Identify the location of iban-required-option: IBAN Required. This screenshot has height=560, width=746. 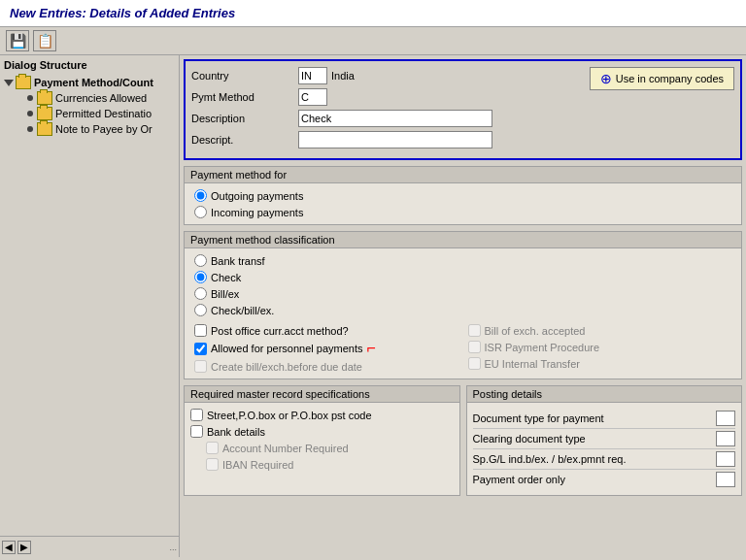
(330, 464).